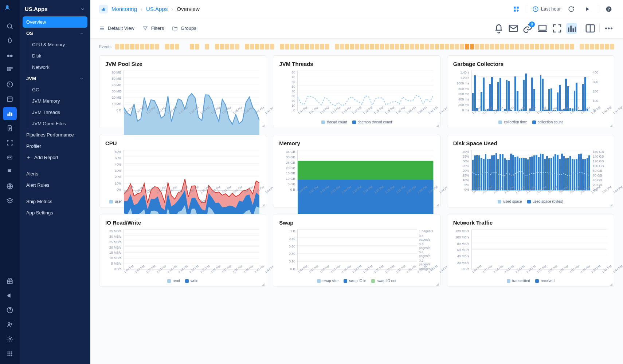  What do you see at coordinates (82, 79) in the screenshot?
I see `chevron-down-icon` at bounding box center [82, 79].